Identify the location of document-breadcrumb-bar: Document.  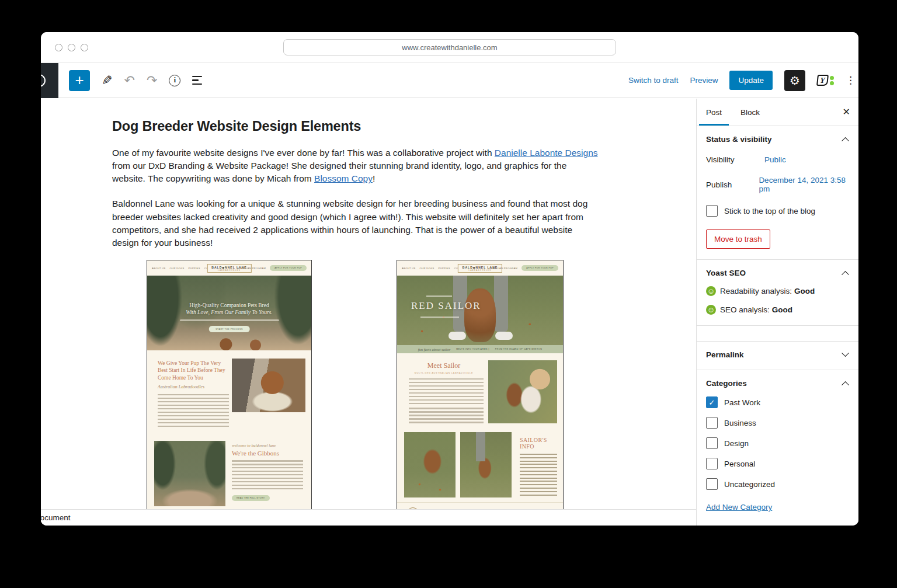
(368, 517).